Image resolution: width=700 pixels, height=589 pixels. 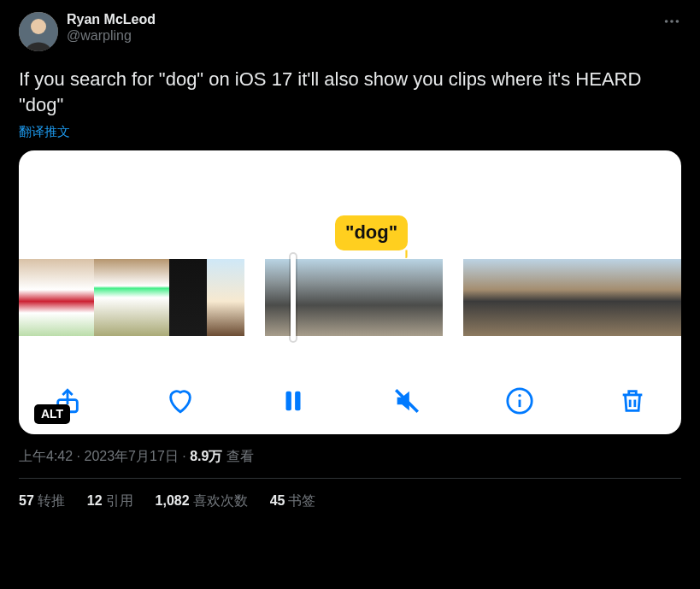 I want to click on quotes-stat: 12引用, so click(x=110, y=501).